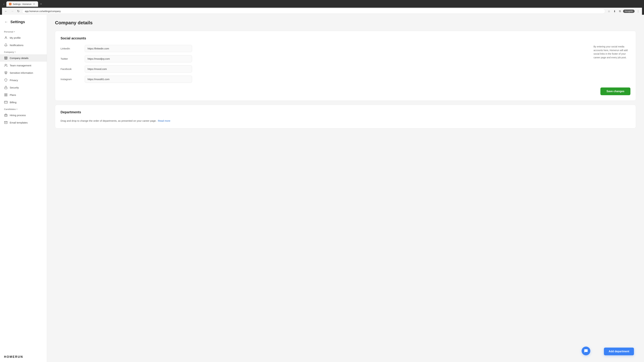  What do you see at coordinates (6, 22) in the screenshot?
I see `back-button: ←` at bounding box center [6, 22].